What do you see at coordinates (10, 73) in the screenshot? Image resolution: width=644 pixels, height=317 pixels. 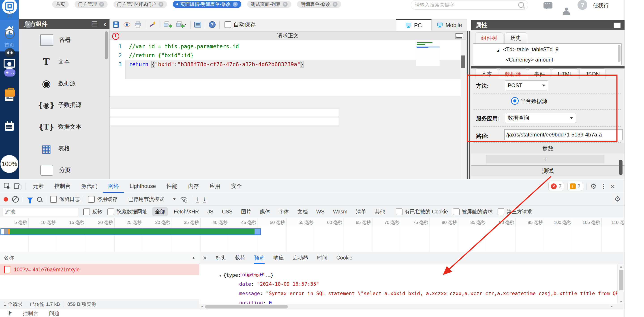 I see `games-gamepad-icon` at bounding box center [10, 73].